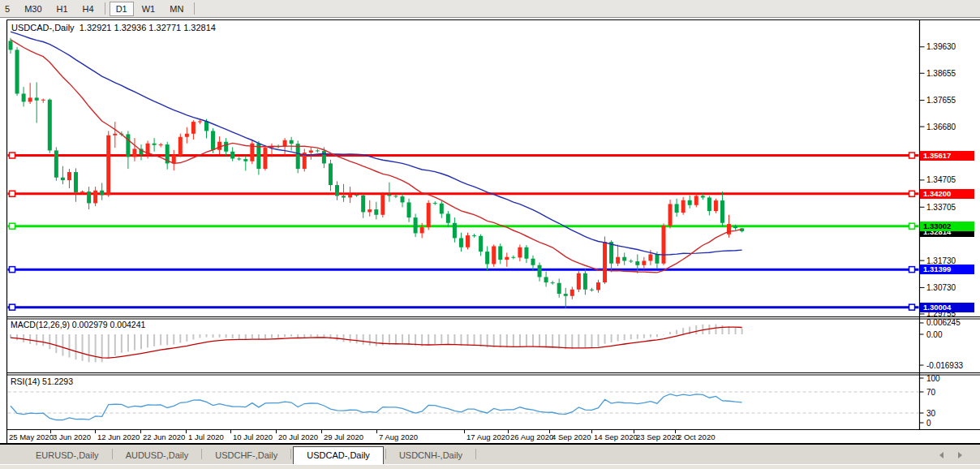 The image size is (980, 469). Describe the element at coordinates (118, 437) in the screenshot. I see `time-axis-label: 12 Jun 2020` at that location.